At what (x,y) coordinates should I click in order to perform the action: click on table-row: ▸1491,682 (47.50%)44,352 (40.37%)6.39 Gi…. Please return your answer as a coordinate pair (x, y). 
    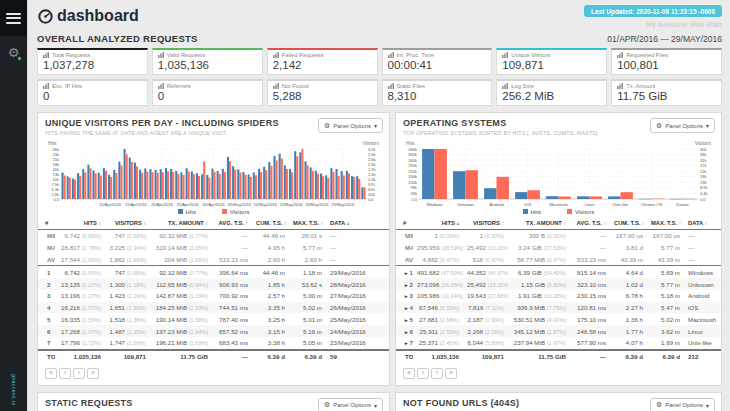
    Looking at the image, I should click on (558, 272).